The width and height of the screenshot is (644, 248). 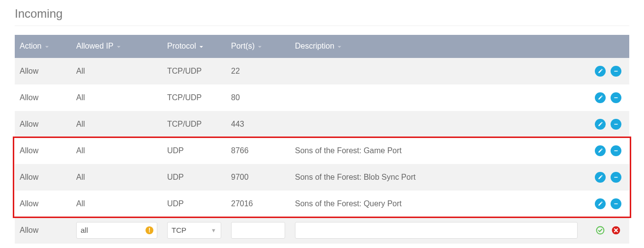 What do you see at coordinates (94, 46) in the screenshot?
I see `col-header-ip-label: Allowed IP` at bounding box center [94, 46].